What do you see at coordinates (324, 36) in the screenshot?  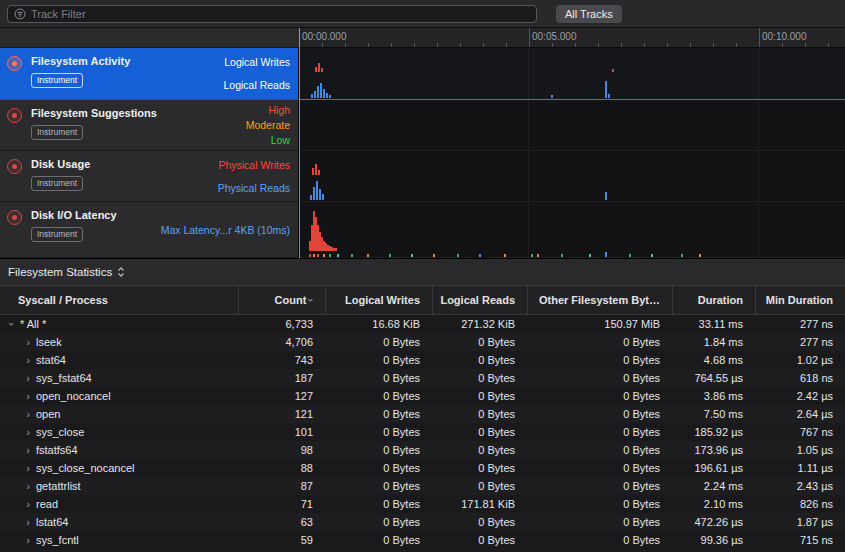 I see `ruler-label: 00:00.000` at bounding box center [324, 36].